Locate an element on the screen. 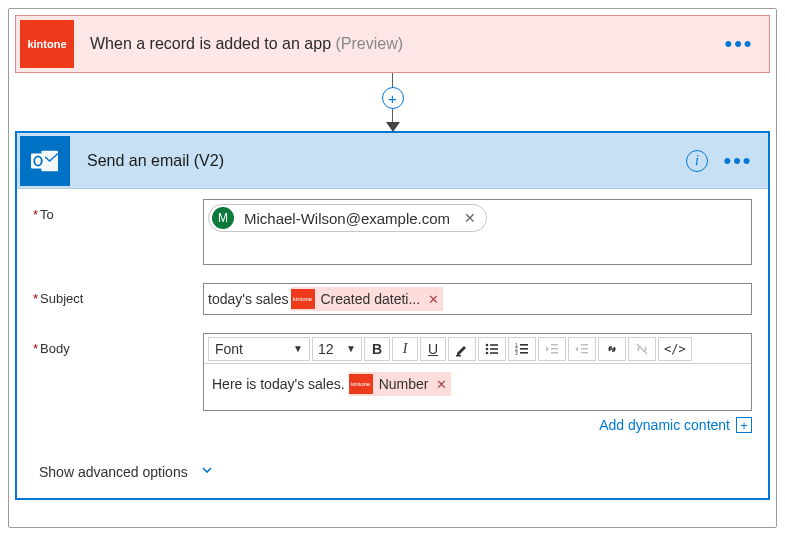 This screenshot has width=785, height=536. connector: + is located at coordinates (392, 102).